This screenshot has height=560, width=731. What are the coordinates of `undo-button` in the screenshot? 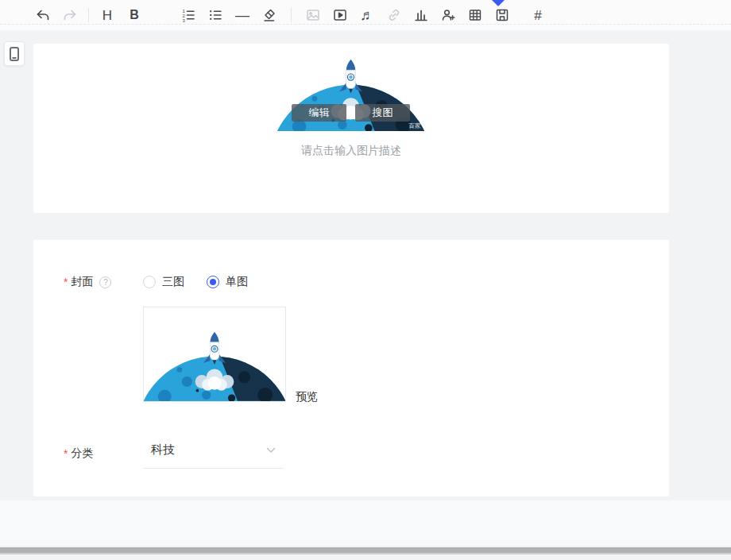 It's located at (43, 15).